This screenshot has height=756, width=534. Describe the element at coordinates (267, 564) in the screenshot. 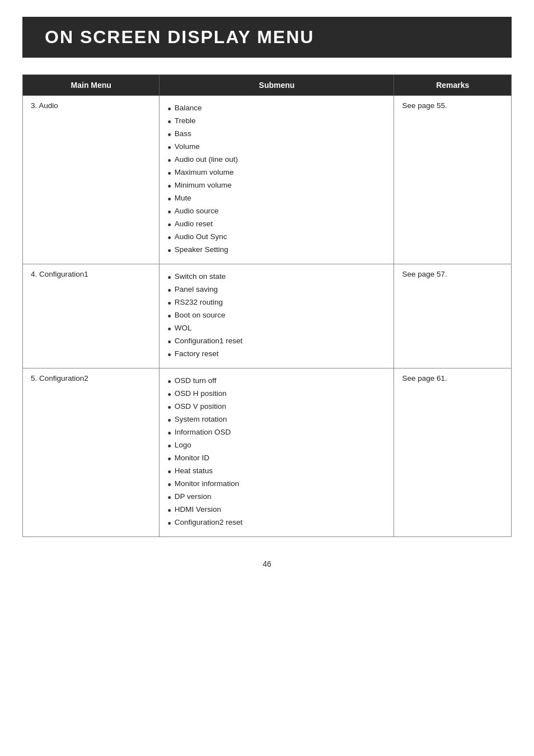

I see `page-number: 46` at that location.